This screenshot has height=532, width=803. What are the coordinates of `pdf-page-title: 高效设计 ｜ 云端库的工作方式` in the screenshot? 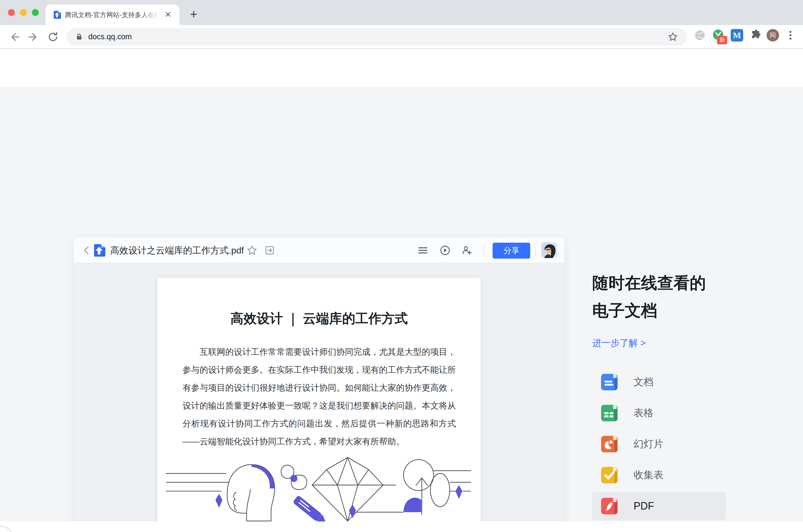 It's located at (319, 319).